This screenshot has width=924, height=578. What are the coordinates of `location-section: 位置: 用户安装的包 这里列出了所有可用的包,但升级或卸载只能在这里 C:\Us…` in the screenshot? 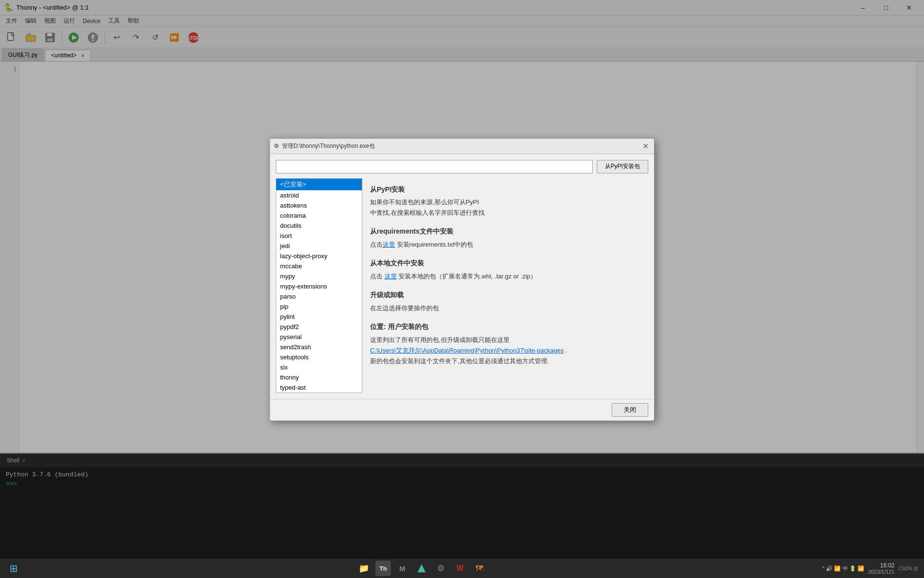 It's located at (505, 344).